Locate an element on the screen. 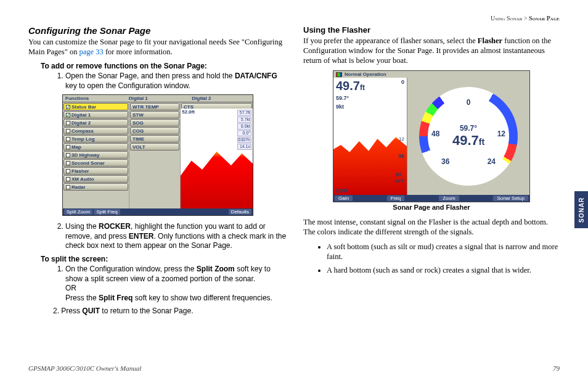 The image size is (588, 383). cfg-func-item: Second Sonar is located at coordinates (96, 163).